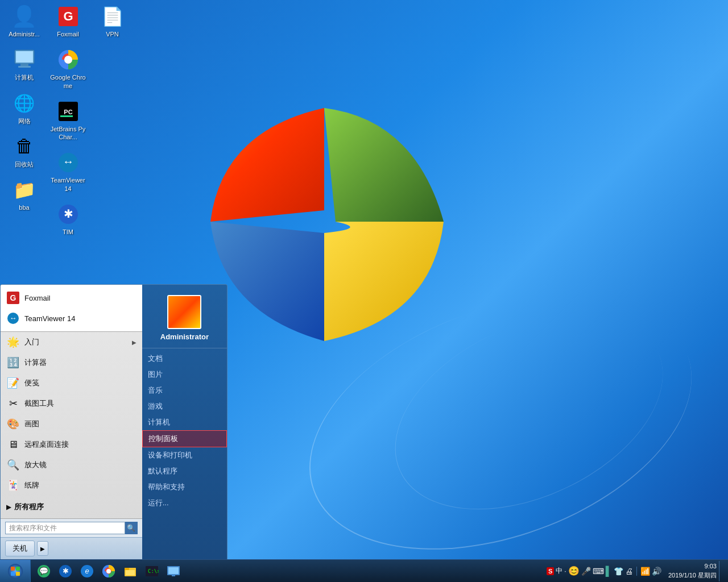 This screenshot has width=728, height=582. What do you see at coordinates (184, 406) in the screenshot?
I see `right-item-games: 游戏` at bounding box center [184, 406].